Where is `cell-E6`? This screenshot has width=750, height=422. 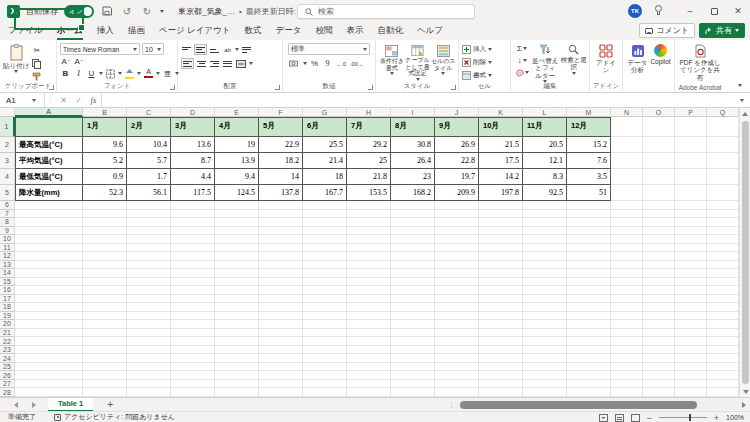 cell-E6 is located at coordinates (237, 206).